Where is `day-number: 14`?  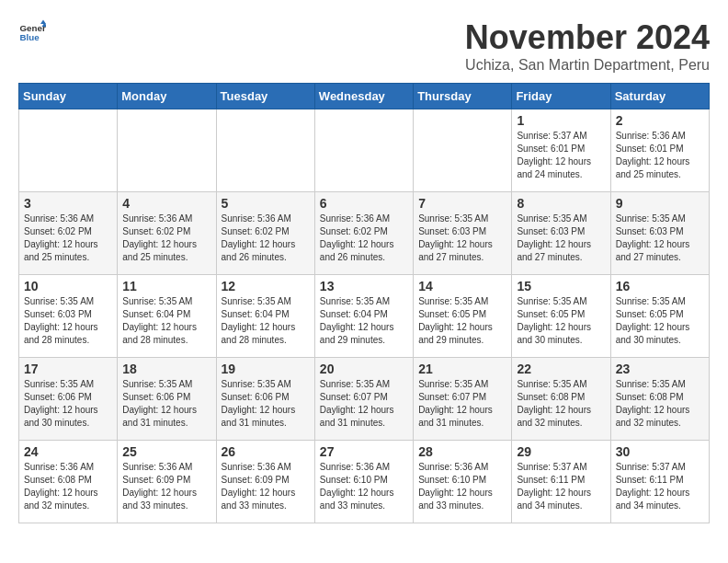 day-number: 14 is located at coordinates (462, 286).